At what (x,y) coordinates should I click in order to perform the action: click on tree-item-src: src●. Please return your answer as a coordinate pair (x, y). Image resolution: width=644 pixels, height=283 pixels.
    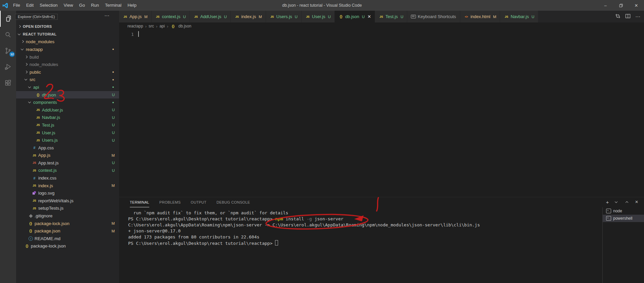
    Looking at the image, I should click on (68, 80).